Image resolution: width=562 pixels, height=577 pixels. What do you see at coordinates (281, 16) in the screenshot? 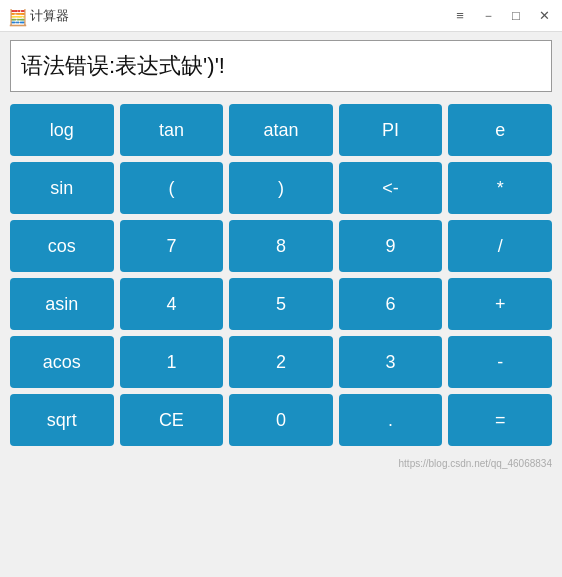
I see `title-bar: 🧮 计算器 ≡ － □ ✕` at bounding box center [281, 16].